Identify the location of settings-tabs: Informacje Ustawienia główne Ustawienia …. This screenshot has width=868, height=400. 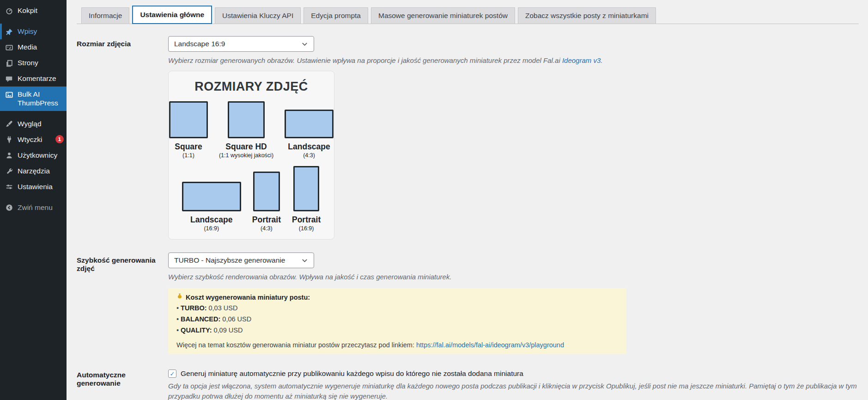
(467, 15).